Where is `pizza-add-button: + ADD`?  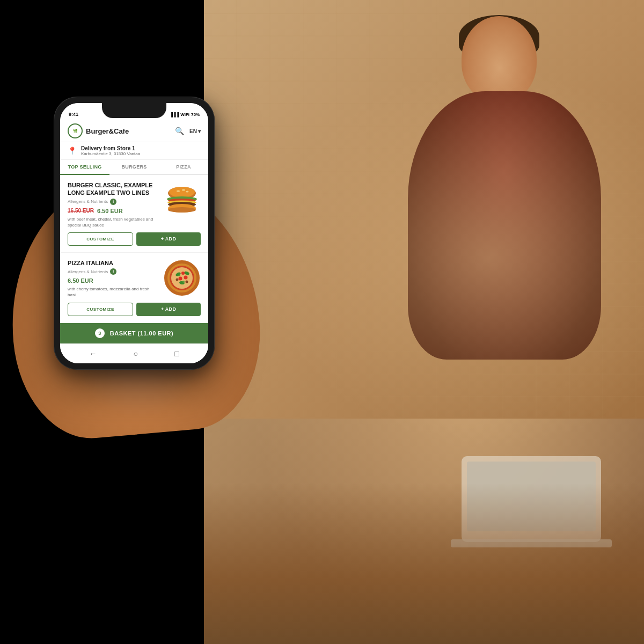 pizza-add-button: + ADD is located at coordinates (169, 309).